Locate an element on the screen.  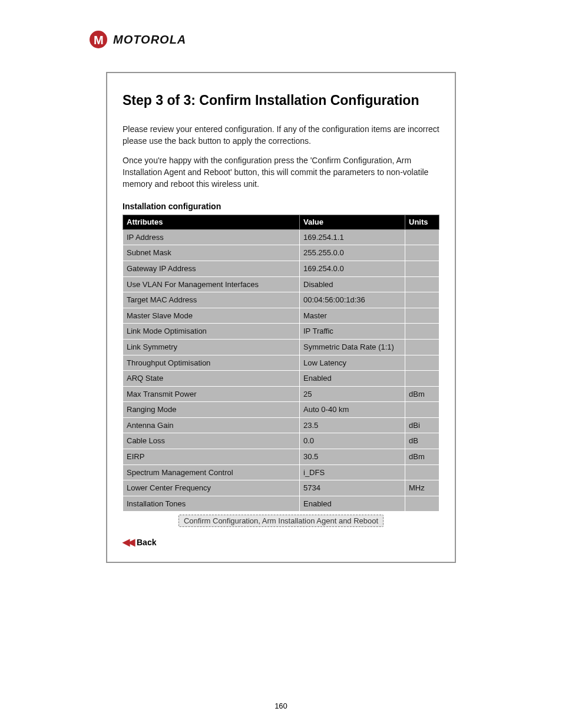
cell-value: 0.0 is located at coordinates (352, 441).